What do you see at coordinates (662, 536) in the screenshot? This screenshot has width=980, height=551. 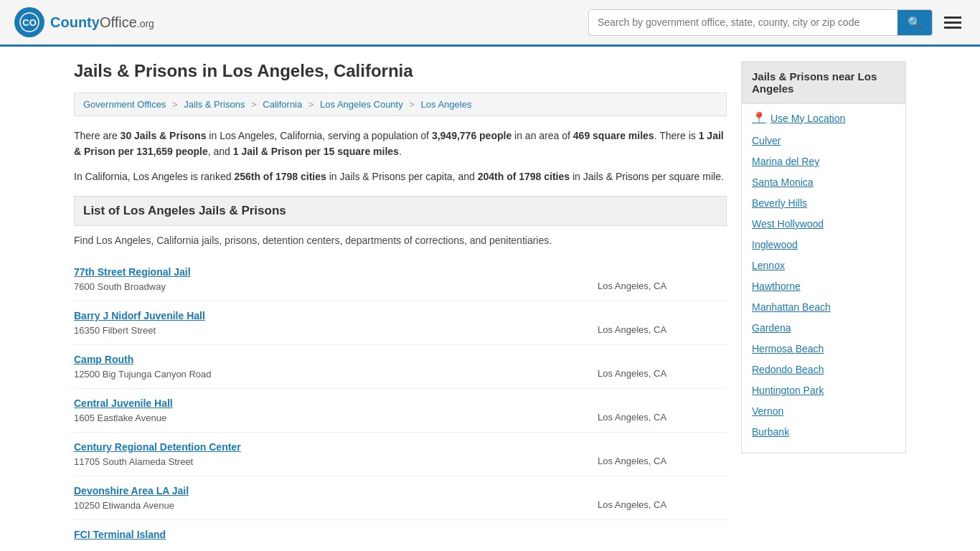 I see `jail-city` at bounding box center [662, 536].